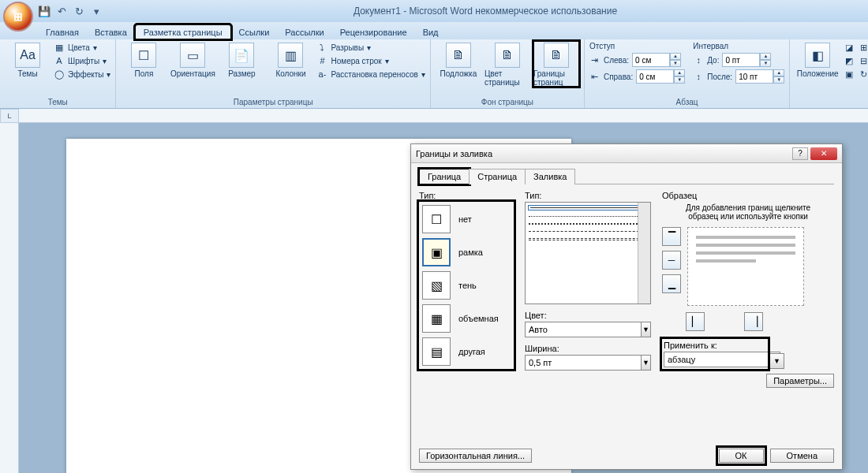  I want to click on apply-to-dropdown: ▼, so click(777, 361).